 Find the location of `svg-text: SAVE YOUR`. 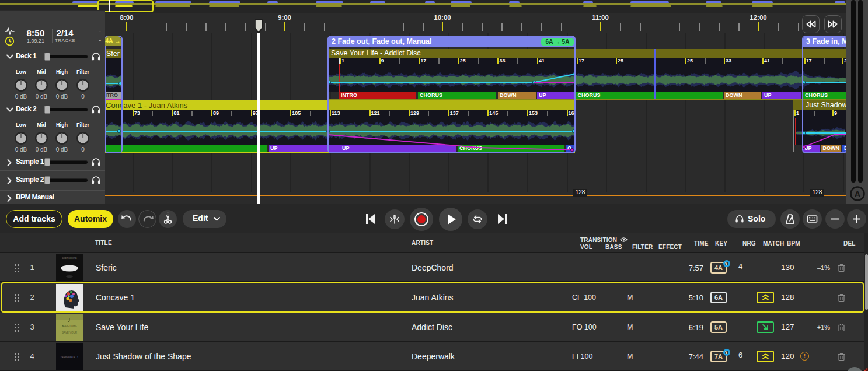

svg-text: SAVE YOUR is located at coordinates (70, 332).